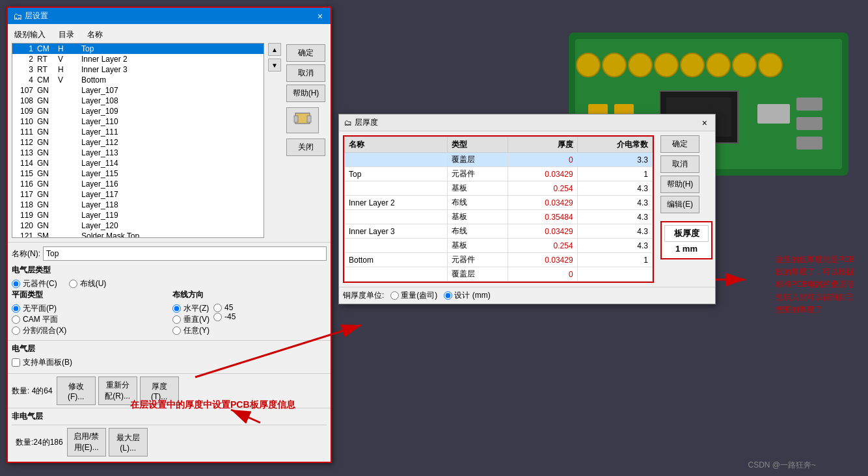  Describe the element at coordinates (138, 194) in the screenshot. I see `layer-list-row: 117 GN Layer_117` at that location.